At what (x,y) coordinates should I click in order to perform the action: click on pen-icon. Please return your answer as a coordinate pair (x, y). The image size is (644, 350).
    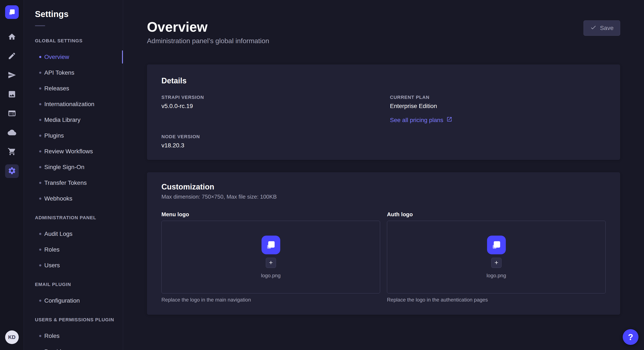
    Looking at the image, I should click on (12, 56).